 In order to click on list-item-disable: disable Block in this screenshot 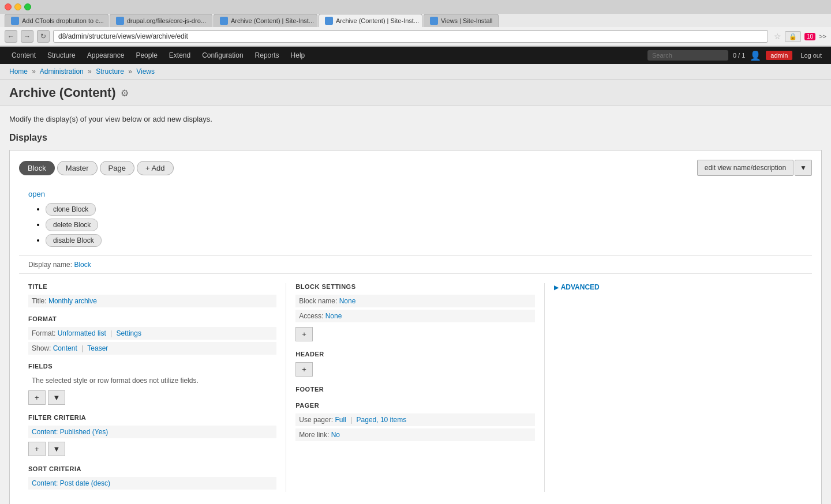, I will do `click(424, 240)`.